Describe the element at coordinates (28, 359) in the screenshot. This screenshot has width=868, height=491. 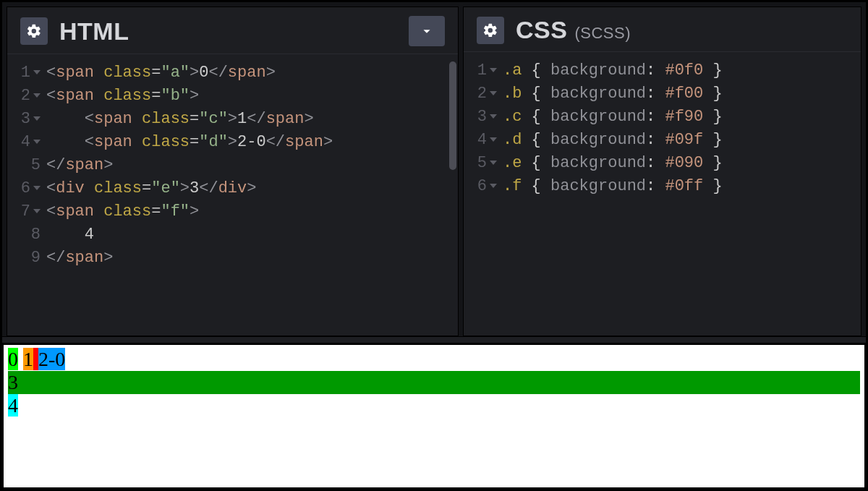
I see `output-span-c: 1` at that location.